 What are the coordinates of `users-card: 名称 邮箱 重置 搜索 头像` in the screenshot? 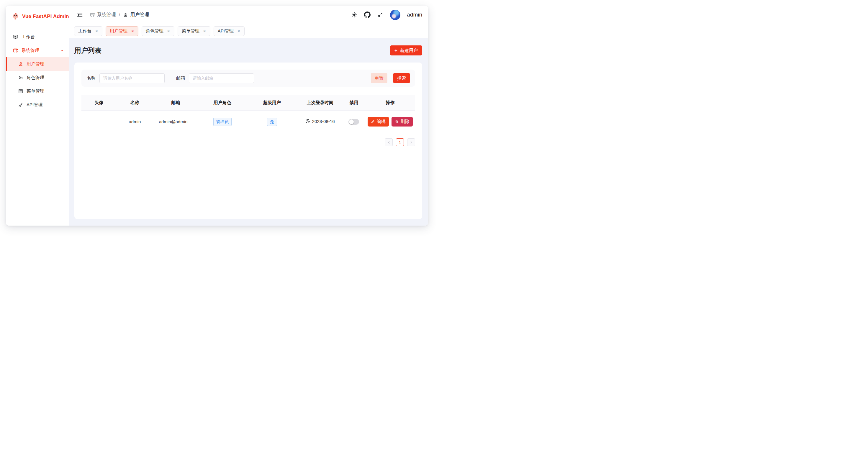 It's located at (248, 141).